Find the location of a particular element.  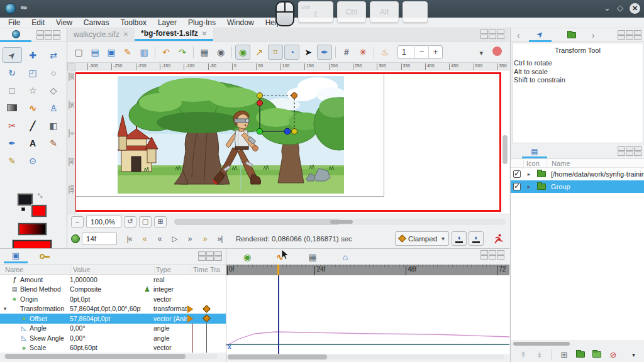

future-keyframe-lock-button: ◗ is located at coordinates (476, 239).